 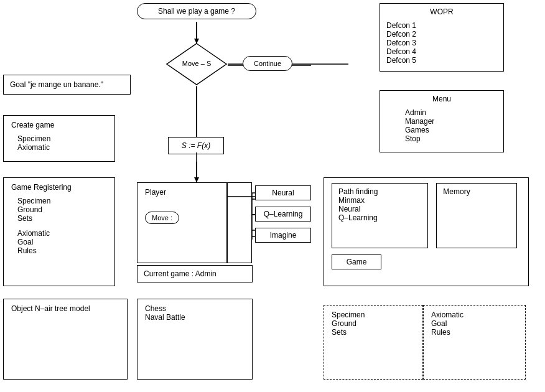 What do you see at coordinates (162, 218) in the screenshot?
I see `move-button: Move :` at bounding box center [162, 218].